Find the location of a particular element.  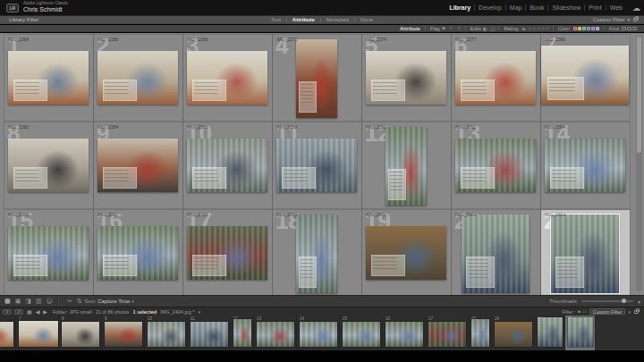

filmstrip-thumb-16: 16 is located at coordinates (404, 333).